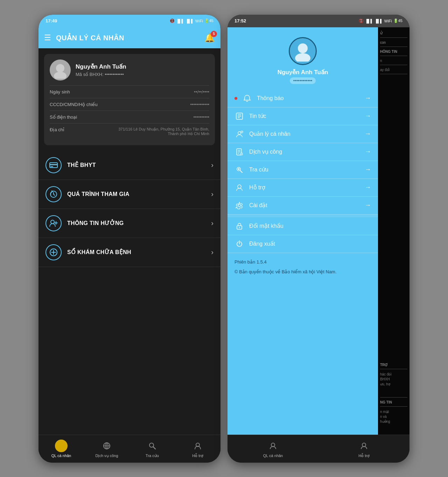 The image size is (448, 477). I want to click on nav-right-ho-tro: Hỗ trợ, so click(364, 449).